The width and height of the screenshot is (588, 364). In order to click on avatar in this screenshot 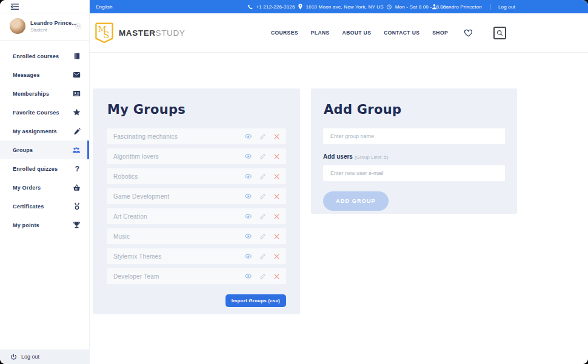, I will do `click(18, 26)`.